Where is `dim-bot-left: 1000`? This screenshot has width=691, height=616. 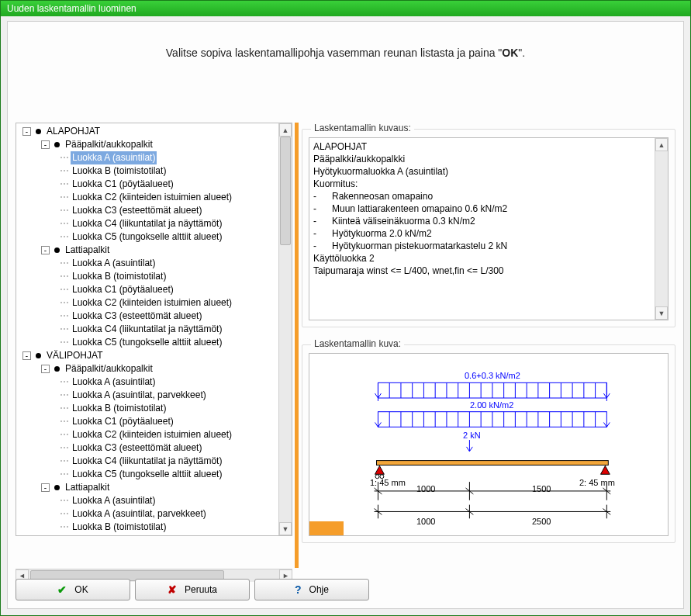 dim-bot-left: 1000 is located at coordinates (426, 521).